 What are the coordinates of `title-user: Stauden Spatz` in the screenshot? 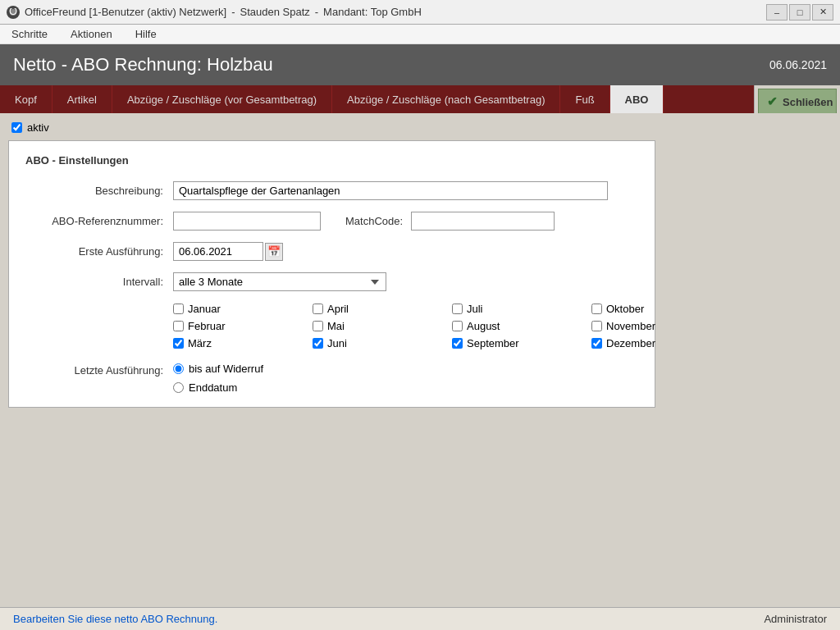 It's located at (274, 11).